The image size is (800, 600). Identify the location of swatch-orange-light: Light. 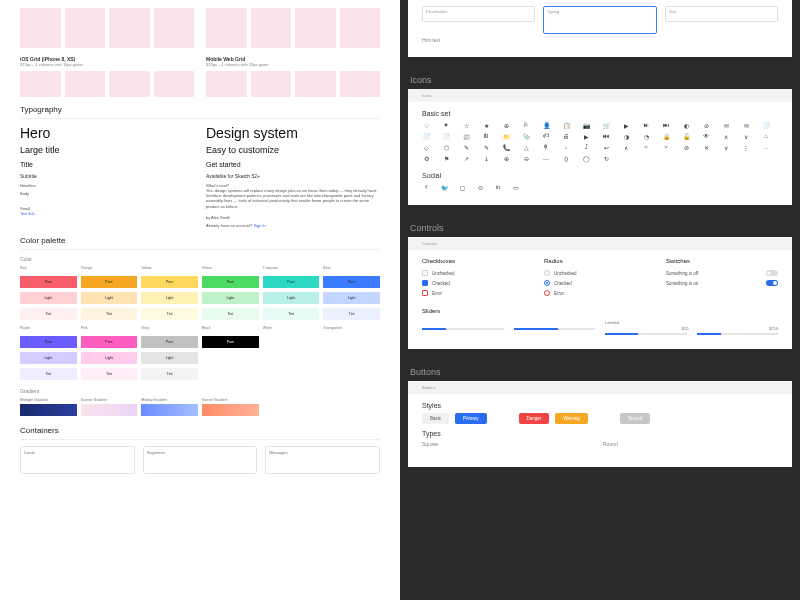
(110, 298).